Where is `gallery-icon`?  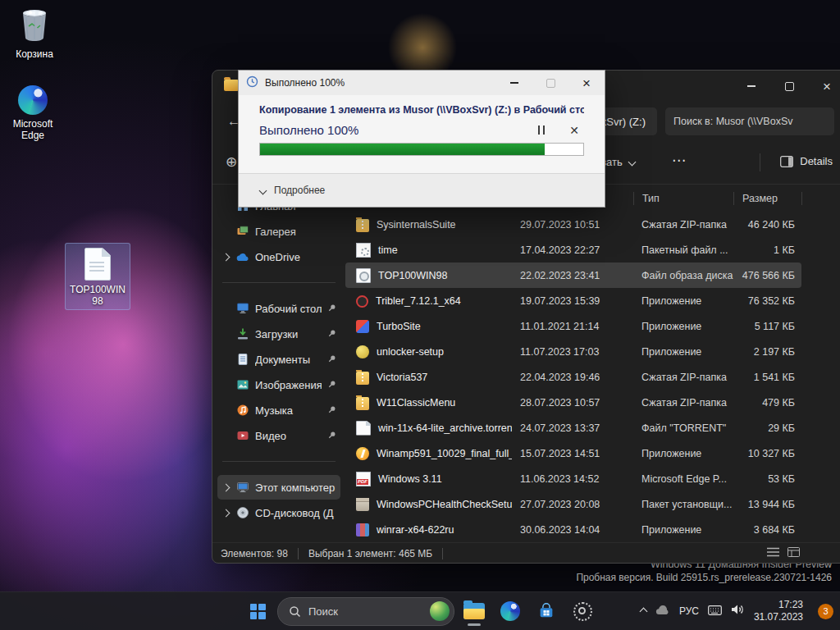
gallery-icon is located at coordinates (243, 231).